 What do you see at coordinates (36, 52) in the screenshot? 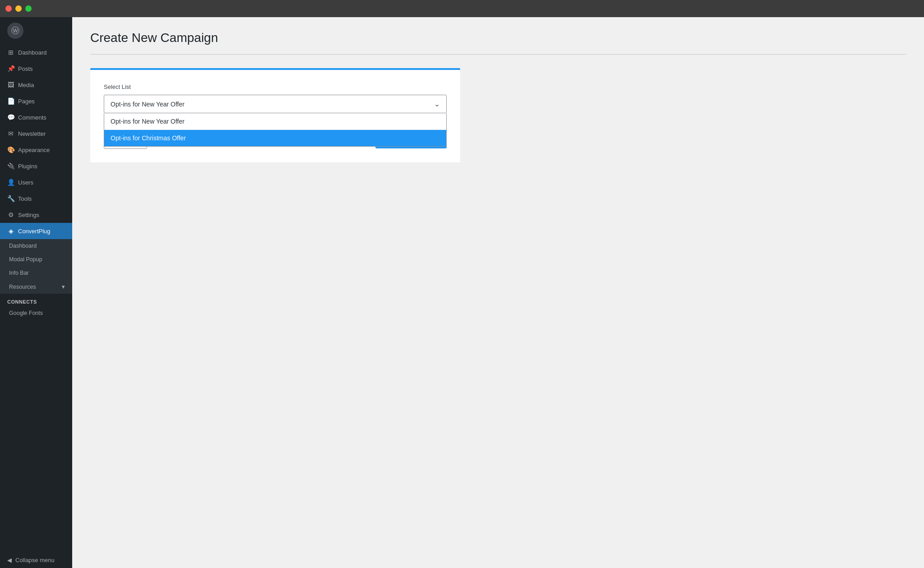
I see `sidebar-item-dashboard: ⊞ Dashboard` at bounding box center [36, 52].